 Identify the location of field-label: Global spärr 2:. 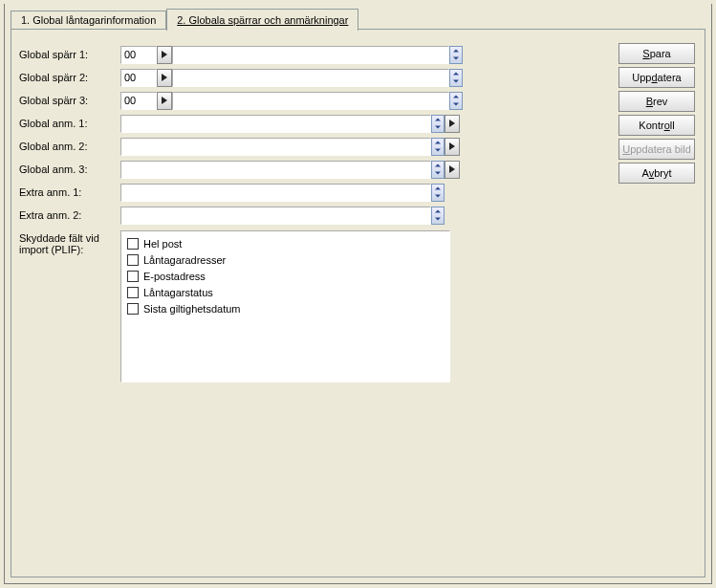
(70, 77).